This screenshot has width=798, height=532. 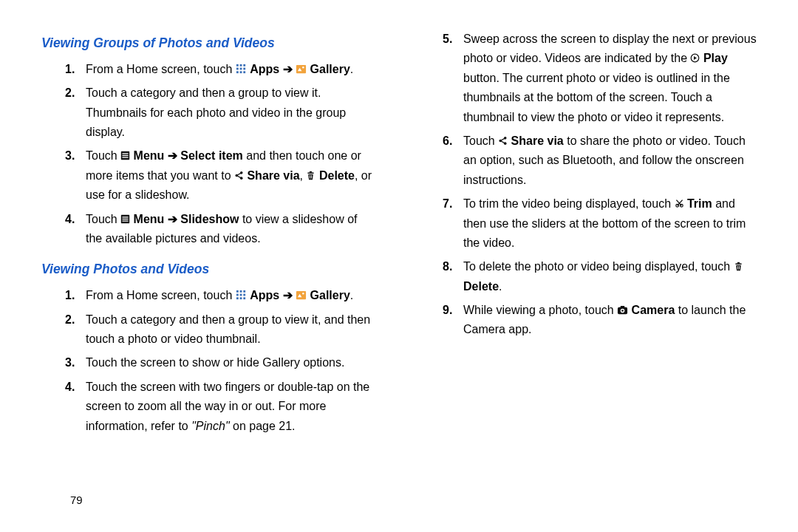 What do you see at coordinates (601, 276) in the screenshot?
I see `step: 8. To delete the photo or video being di…` at bounding box center [601, 276].